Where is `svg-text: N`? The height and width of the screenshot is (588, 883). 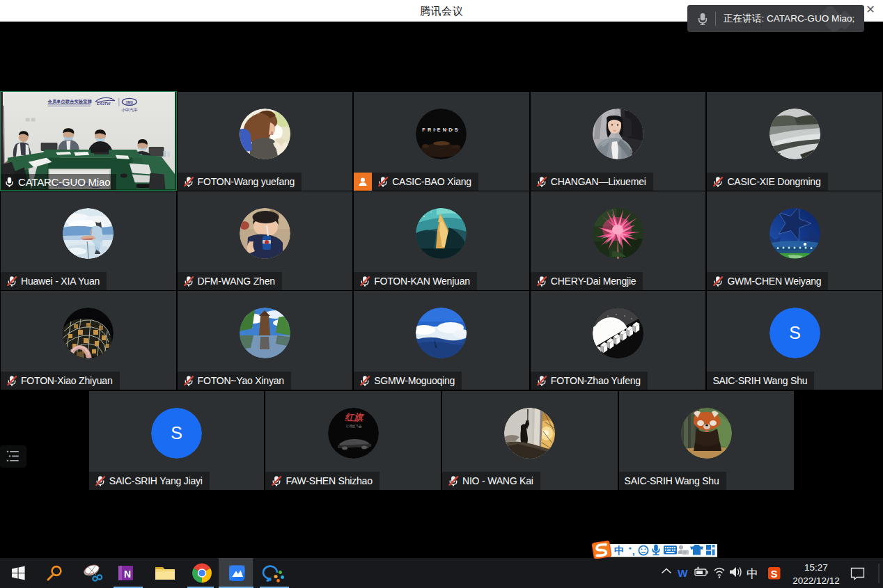
svg-text: N is located at coordinates (127, 574).